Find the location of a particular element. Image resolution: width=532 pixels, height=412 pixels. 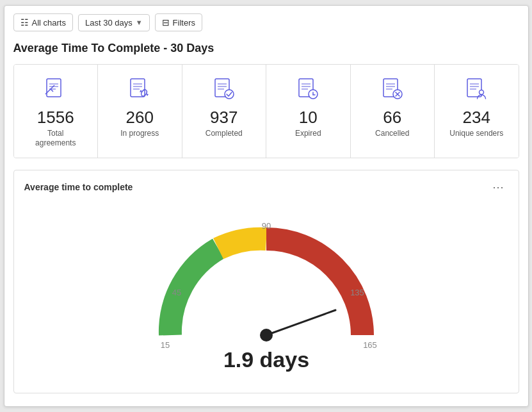

stat-label-total-agreements: Totalagreements is located at coordinates (55, 138).